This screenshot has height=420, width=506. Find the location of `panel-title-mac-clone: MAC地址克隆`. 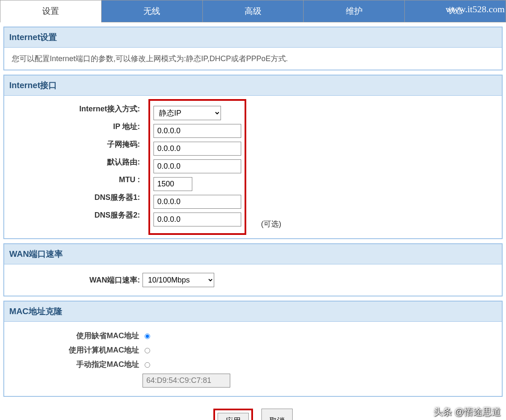

panel-title-mac-clone: MAC地址克隆 is located at coordinates (253, 312).